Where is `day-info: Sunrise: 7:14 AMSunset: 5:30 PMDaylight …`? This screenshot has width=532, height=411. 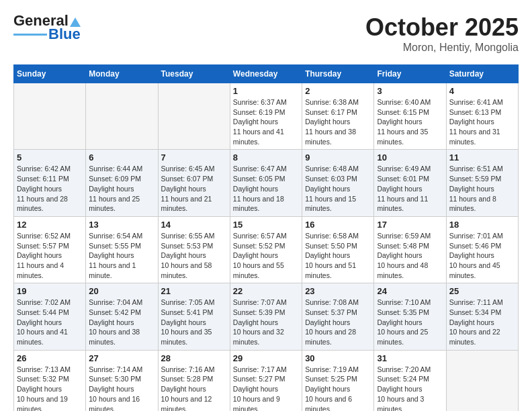 day-info: Sunrise: 7:14 AMSunset: 5:30 PMDaylight … is located at coordinates (122, 388).